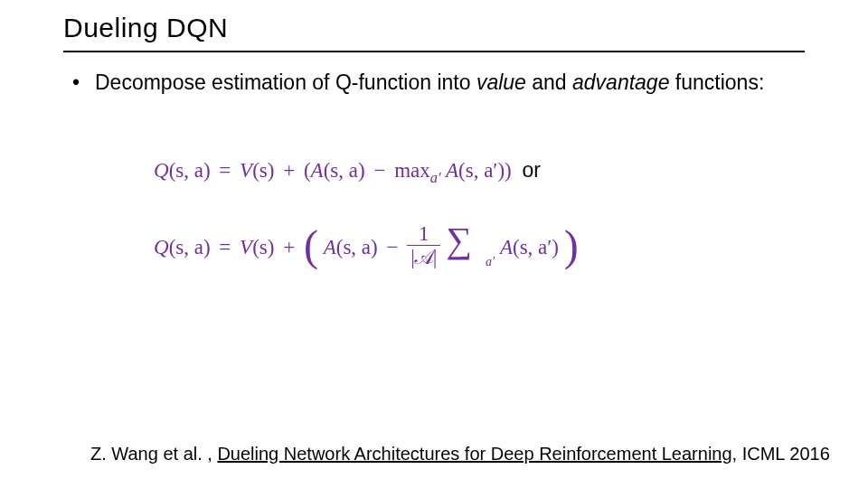 Image resolution: width=868 pixels, height=488 pixels. What do you see at coordinates (246, 170) in the screenshot?
I see `eq1-V: V` at bounding box center [246, 170].